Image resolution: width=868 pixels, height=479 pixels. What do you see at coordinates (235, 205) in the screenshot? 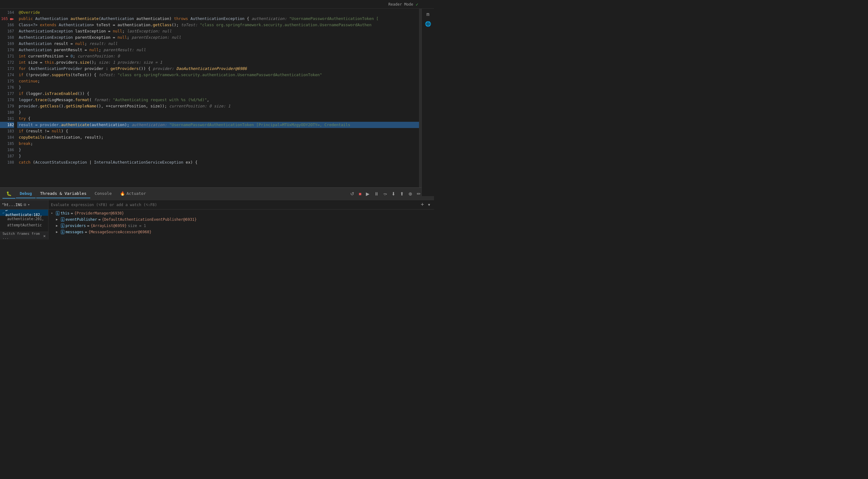
I see `watch-expression-input` at bounding box center [235, 205].